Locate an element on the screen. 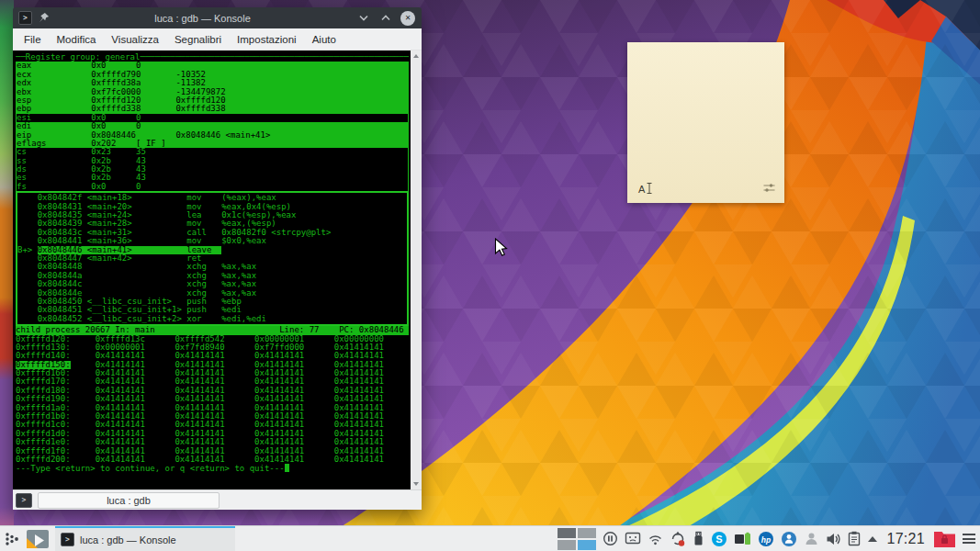 The image size is (980, 551). desktop-folder-icon is located at coordinates (38, 539).